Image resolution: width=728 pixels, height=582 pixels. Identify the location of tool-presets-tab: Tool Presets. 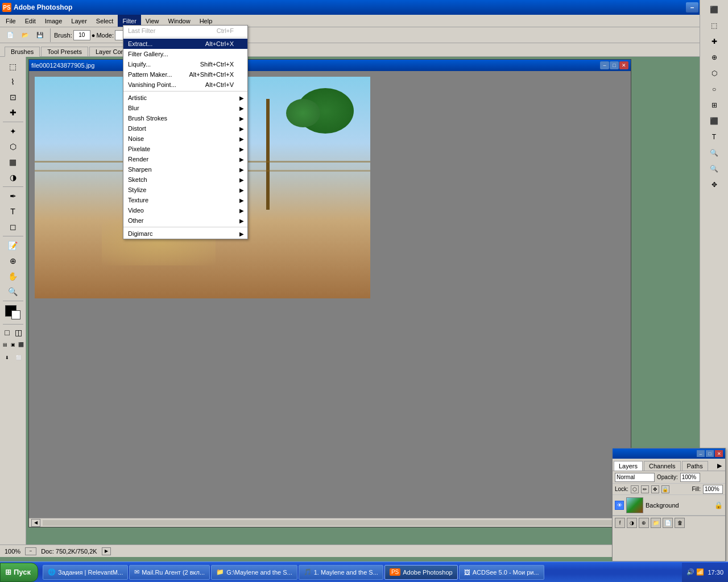
(65, 51).